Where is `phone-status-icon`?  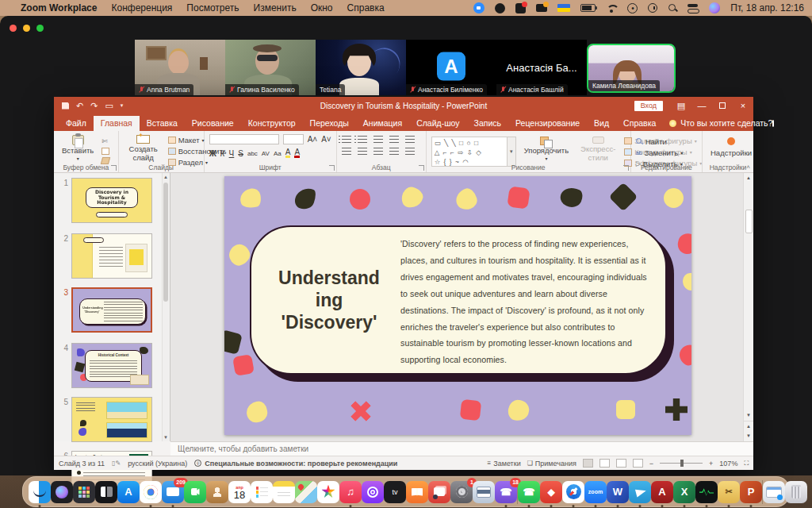
phone-status-icon is located at coordinates (520, 8).